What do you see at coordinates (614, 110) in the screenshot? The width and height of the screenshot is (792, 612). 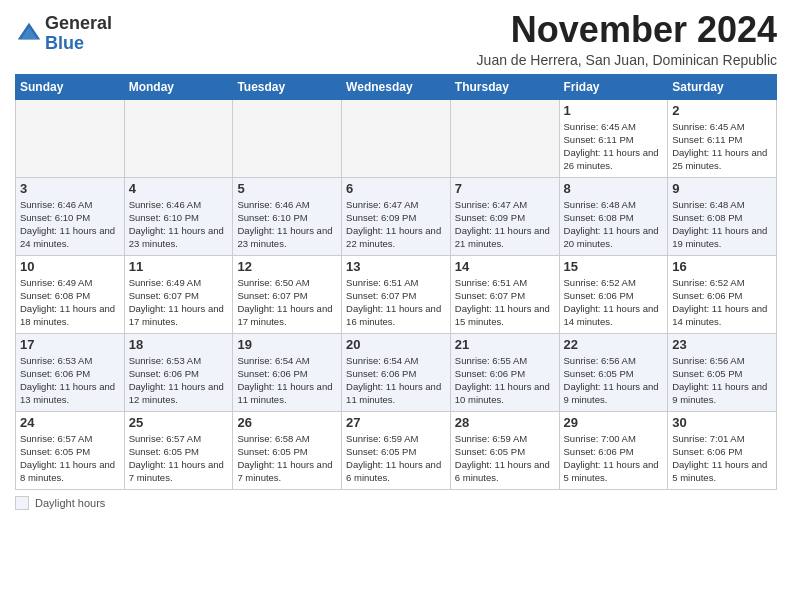 I see `day-number: 1` at bounding box center [614, 110].